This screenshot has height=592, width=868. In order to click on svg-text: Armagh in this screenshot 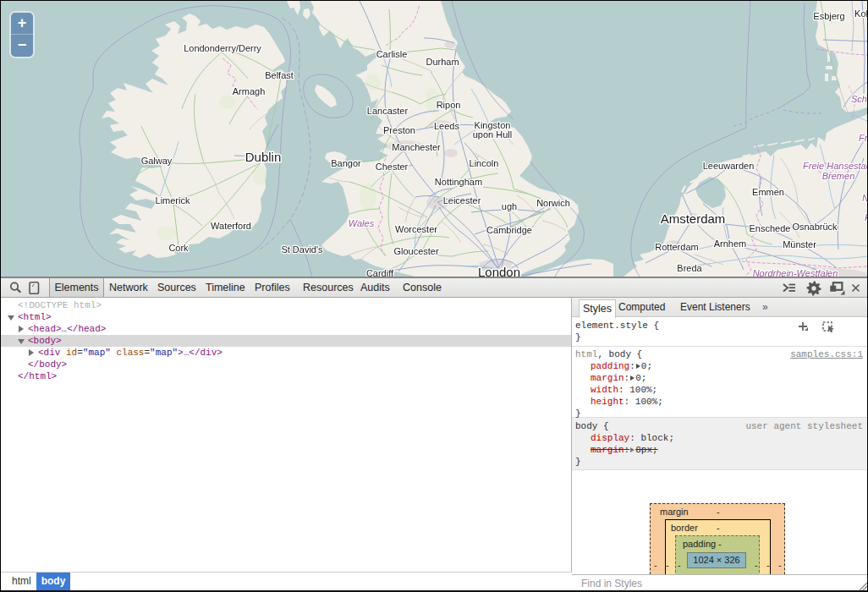, I will do `click(249, 91)`.